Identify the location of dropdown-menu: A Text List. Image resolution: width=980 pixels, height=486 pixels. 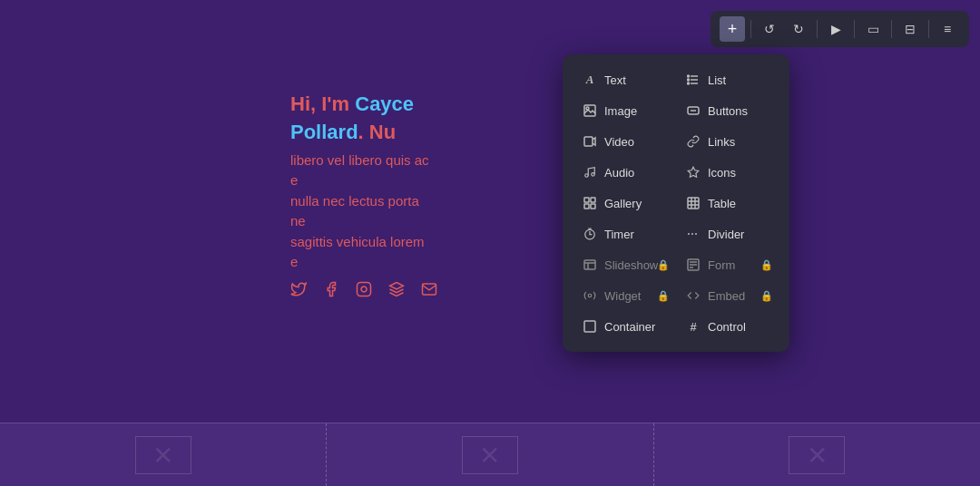
(676, 203).